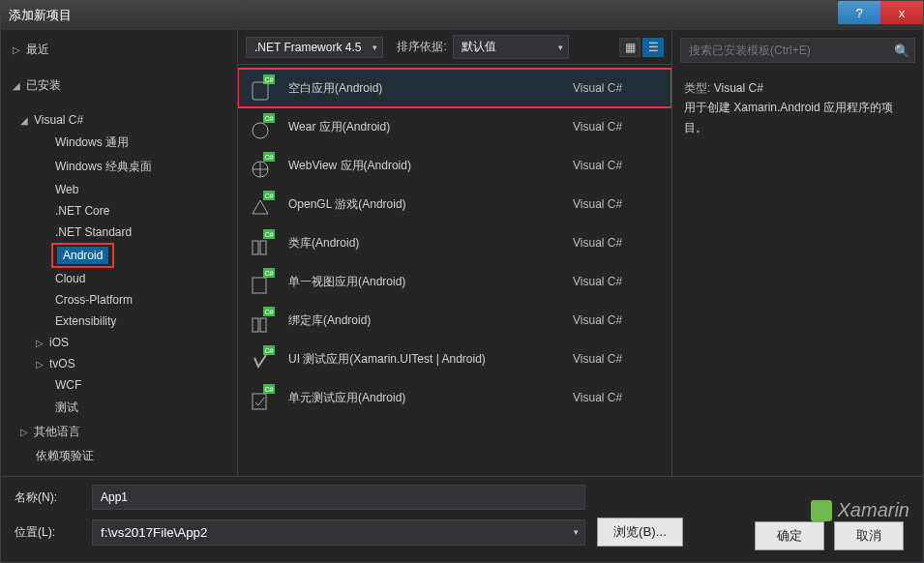 This screenshot has height=563, width=924. Describe the element at coordinates (431, 321) in the screenshot. I see `template-name: 绑定库(Android)` at that location.